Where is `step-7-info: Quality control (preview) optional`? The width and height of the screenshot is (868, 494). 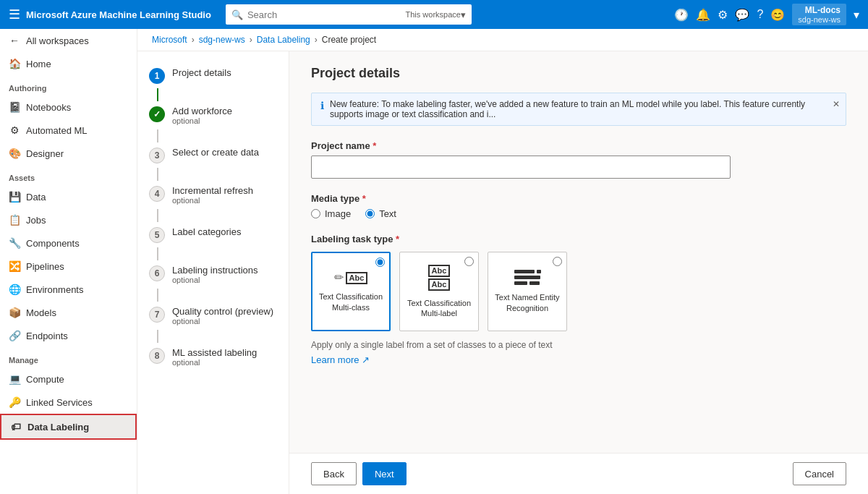 step-7-info: Quality control (preview) optional is located at coordinates (223, 315).